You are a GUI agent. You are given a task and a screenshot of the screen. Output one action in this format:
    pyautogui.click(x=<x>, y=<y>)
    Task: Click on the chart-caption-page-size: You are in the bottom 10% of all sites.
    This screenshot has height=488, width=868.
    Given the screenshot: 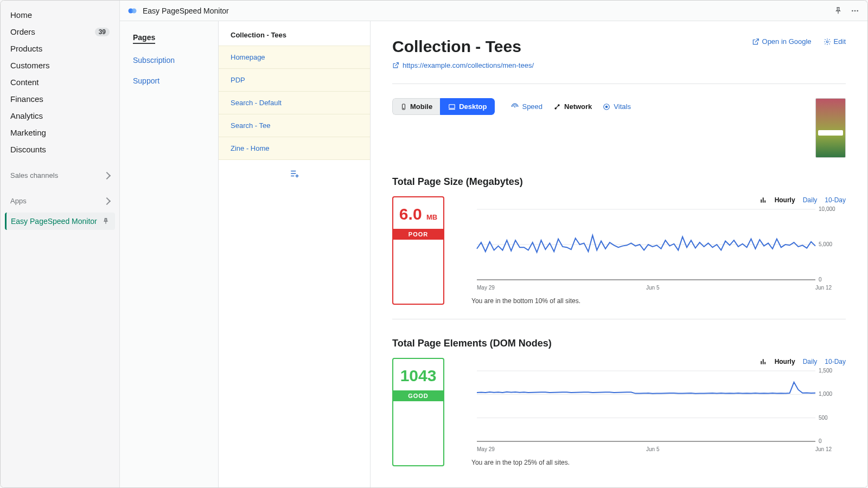 What is the action you would take?
    pyautogui.click(x=659, y=301)
    